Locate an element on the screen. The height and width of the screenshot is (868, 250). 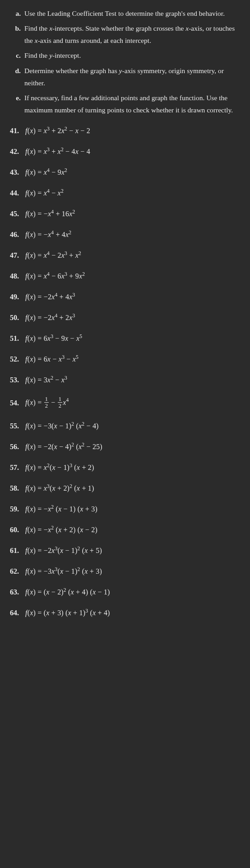
problem-equation: f(x) = (x − 2)2 (x + 4) (x − 1) is located at coordinates (68, 592).